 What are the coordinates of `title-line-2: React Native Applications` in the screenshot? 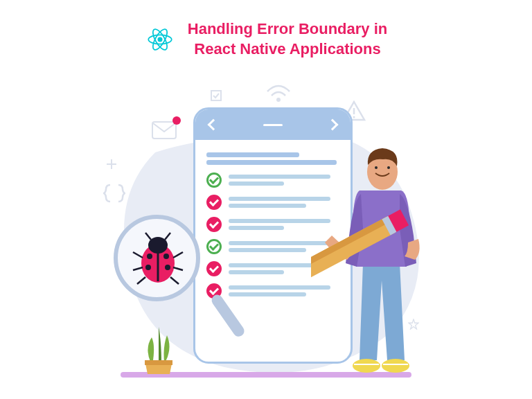 It's located at (287, 48).